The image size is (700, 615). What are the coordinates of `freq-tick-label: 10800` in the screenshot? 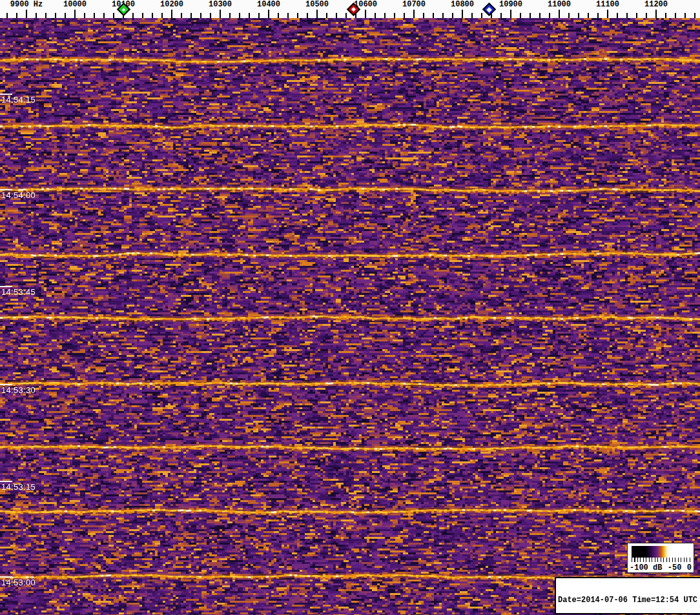 It's located at (462, 5).